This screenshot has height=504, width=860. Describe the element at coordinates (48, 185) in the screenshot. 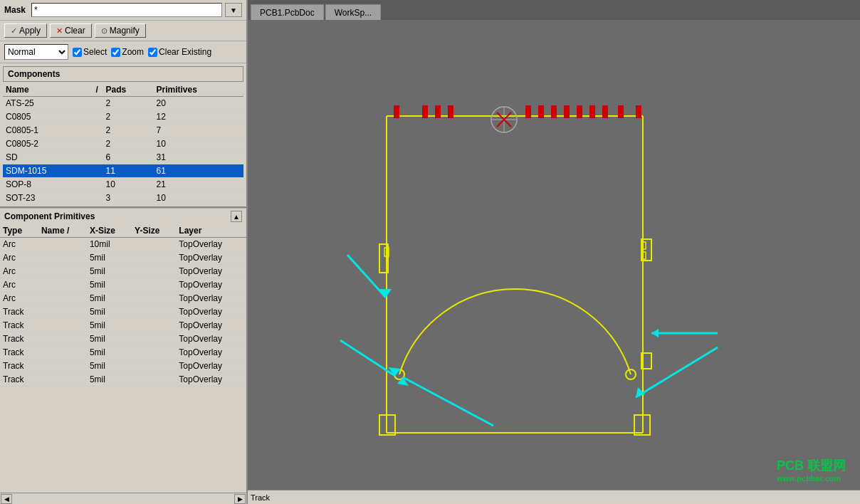

I see `comp-name: SOP-8` at that location.